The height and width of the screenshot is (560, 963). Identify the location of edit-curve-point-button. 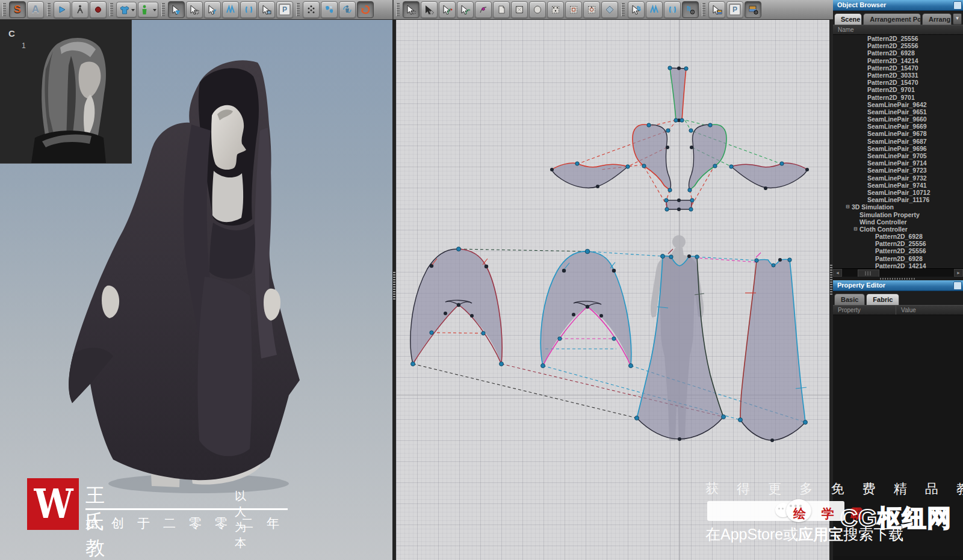
(465, 10).